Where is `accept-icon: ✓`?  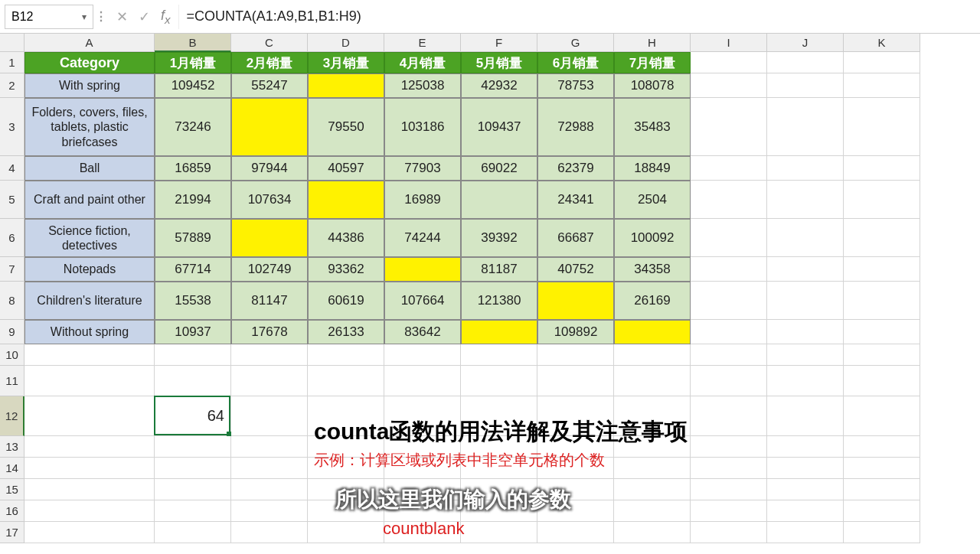
accept-icon: ✓ is located at coordinates (144, 17).